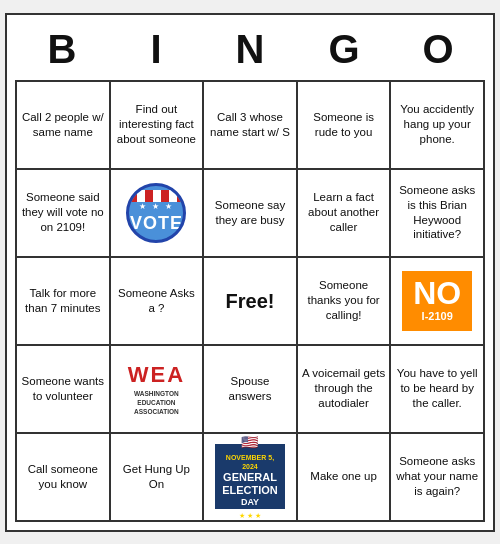 This screenshot has width=500, height=544. What do you see at coordinates (64, 478) in the screenshot?
I see `cell-r5c1: Call someone you know` at bounding box center [64, 478].